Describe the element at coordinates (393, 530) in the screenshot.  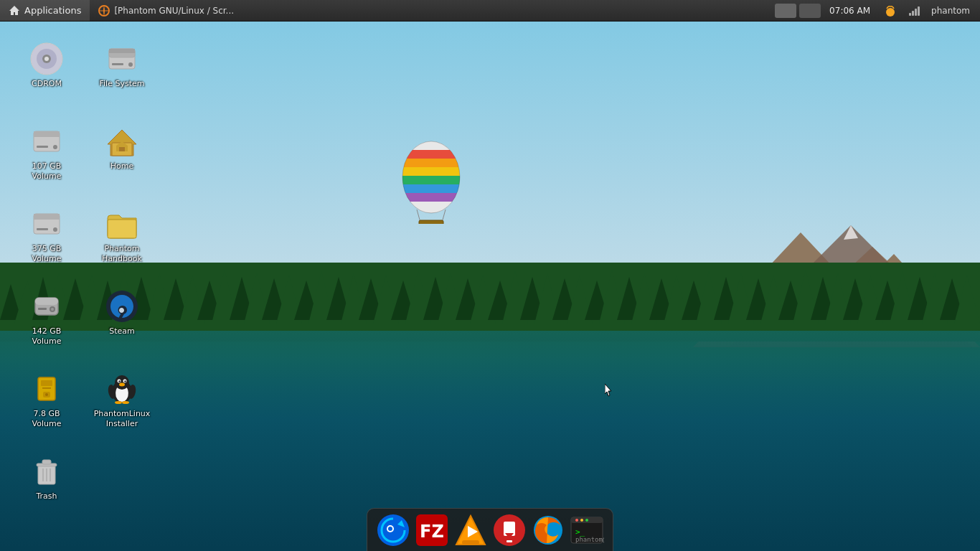
I see `dock-icon-thunderbird` at that location.